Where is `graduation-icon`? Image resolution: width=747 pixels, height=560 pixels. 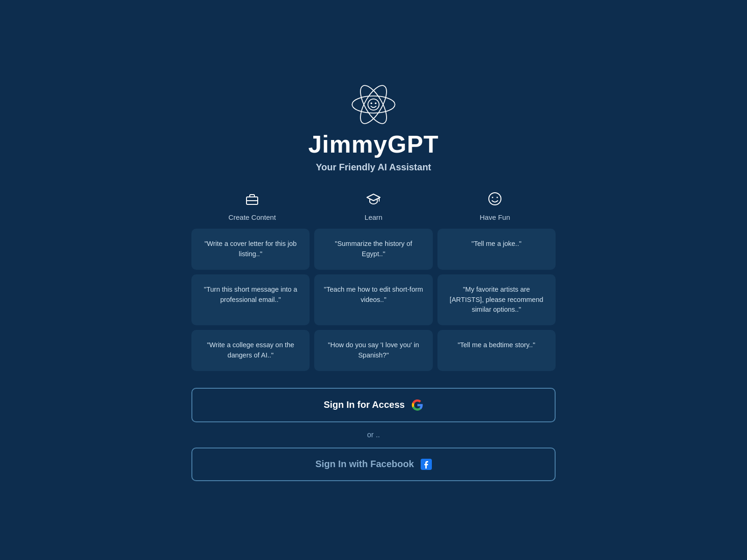
graduation-icon is located at coordinates (374, 201).